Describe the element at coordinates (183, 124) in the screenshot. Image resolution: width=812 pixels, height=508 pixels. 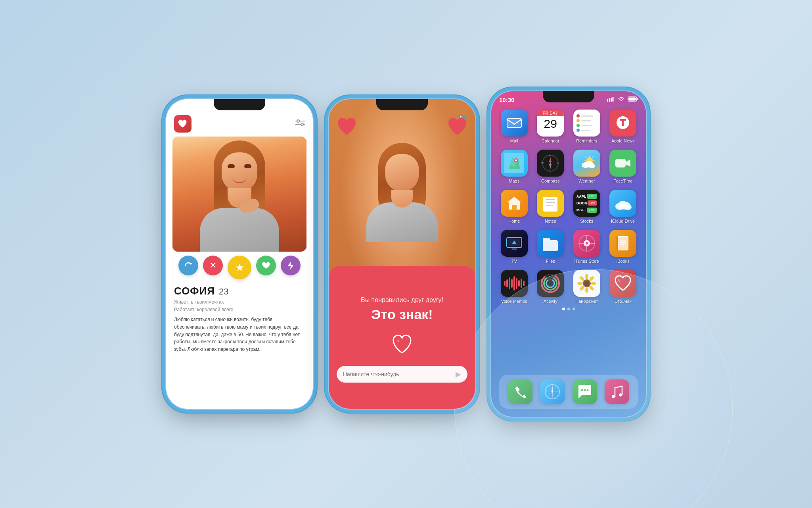
I see `dating-app-logo` at that location.